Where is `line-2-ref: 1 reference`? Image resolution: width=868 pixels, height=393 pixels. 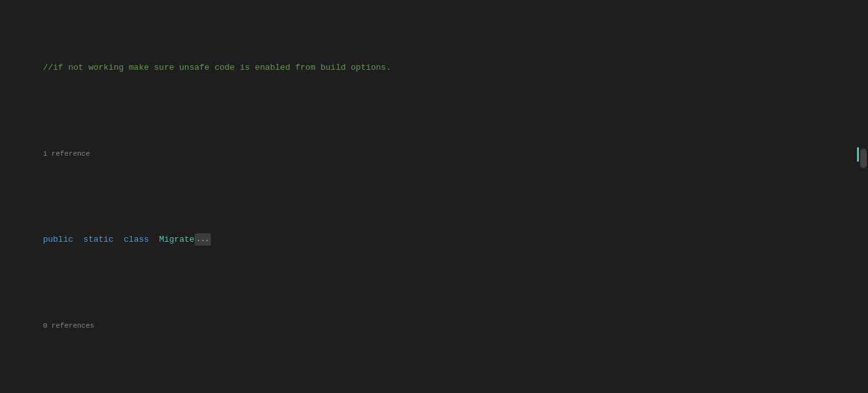
line-2-ref: 1 reference is located at coordinates (434, 154).